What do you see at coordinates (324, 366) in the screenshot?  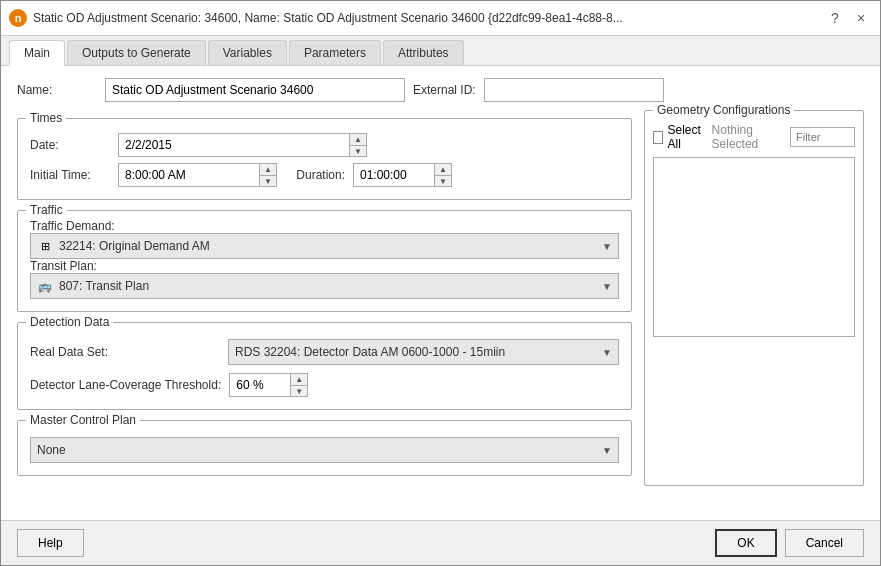 I see `detection-group: Detection Data Real Data Set: RDS 32204:…` at bounding box center [324, 366].